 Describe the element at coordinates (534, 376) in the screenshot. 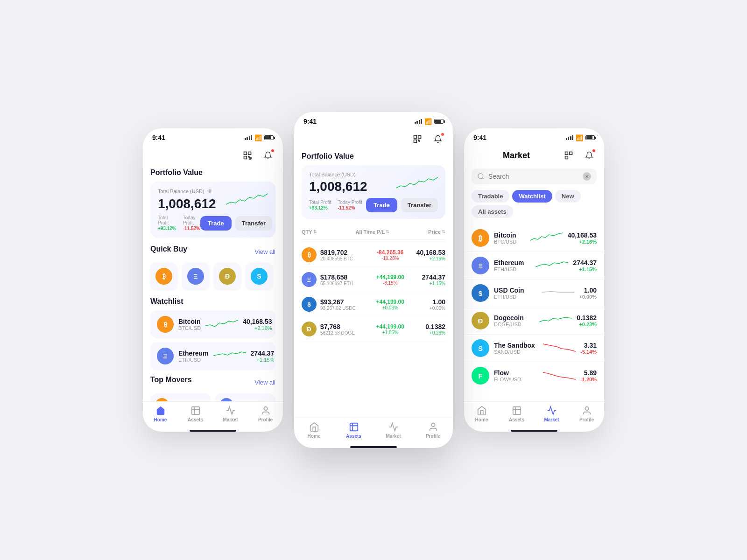

I see `market-item-flow: F Flow FLOW/USD 5.89 -1.20%` at that location.